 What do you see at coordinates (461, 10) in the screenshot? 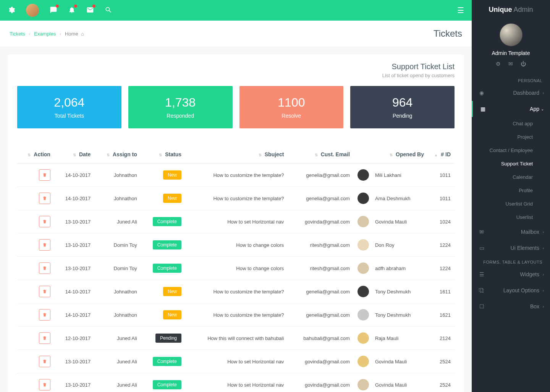
I see `menu-toggle-icon: ☰` at bounding box center [461, 10].